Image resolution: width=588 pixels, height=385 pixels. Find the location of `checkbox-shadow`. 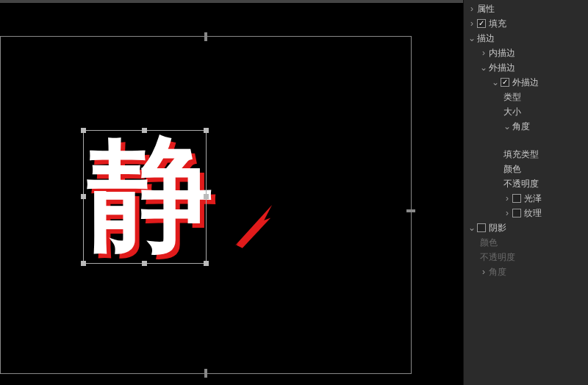

checkbox-shadow is located at coordinates (481, 228).